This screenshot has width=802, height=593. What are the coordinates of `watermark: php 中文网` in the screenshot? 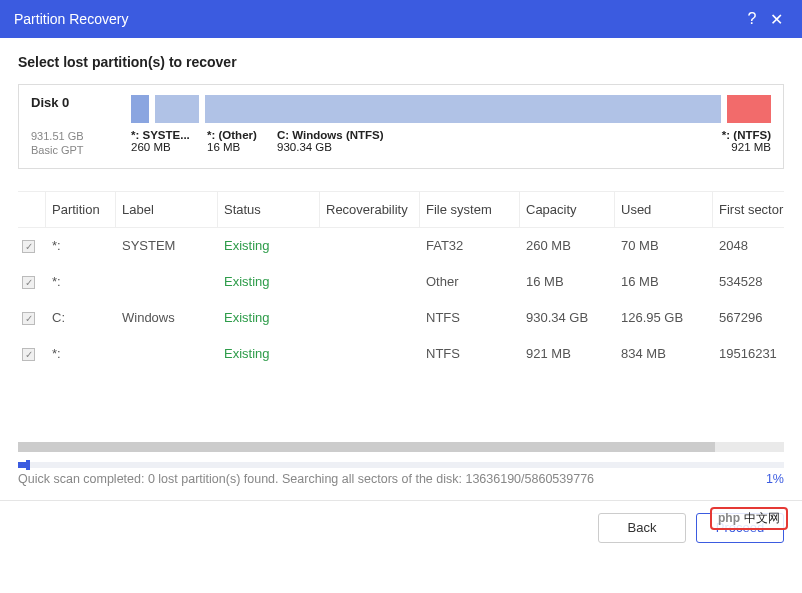 It's located at (749, 518).